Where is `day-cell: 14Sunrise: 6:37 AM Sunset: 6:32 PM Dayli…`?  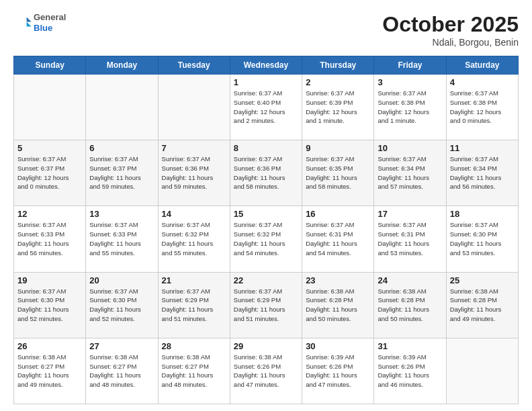
day-cell: 14Sunrise: 6:37 AM Sunset: 6:32 PM Dayli… is located at coordinates (193, 239).